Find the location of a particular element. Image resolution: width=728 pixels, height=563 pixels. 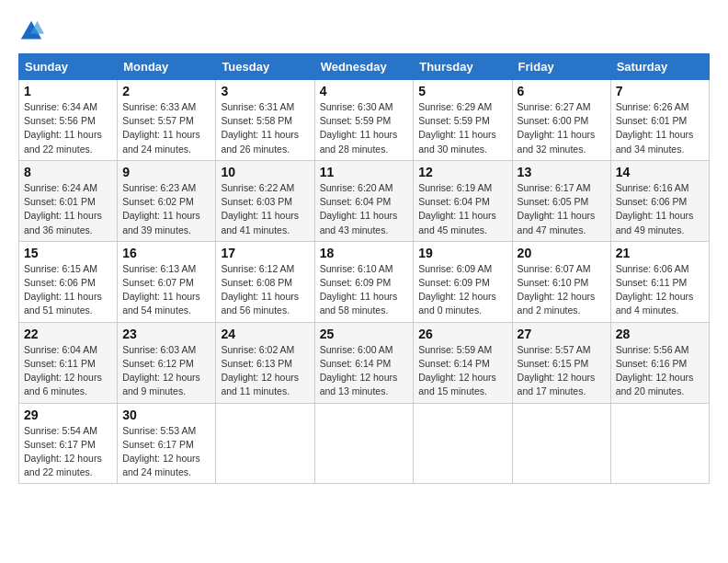

logo-icon is located at coordinates (31, 31).